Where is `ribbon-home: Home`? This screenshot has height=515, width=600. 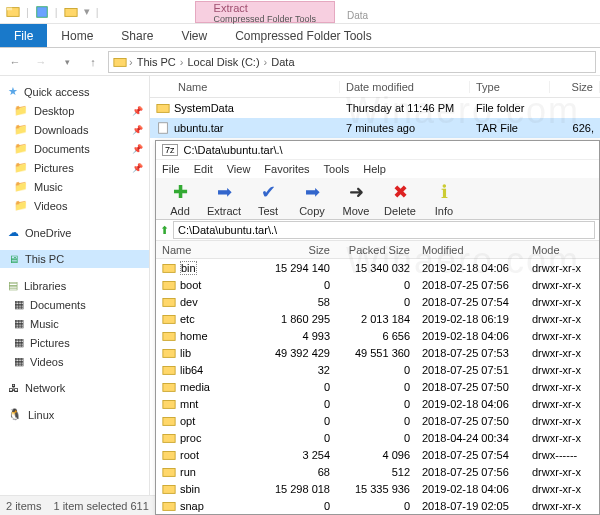
ribbon-home: Home is located at coordinates (77, 36).